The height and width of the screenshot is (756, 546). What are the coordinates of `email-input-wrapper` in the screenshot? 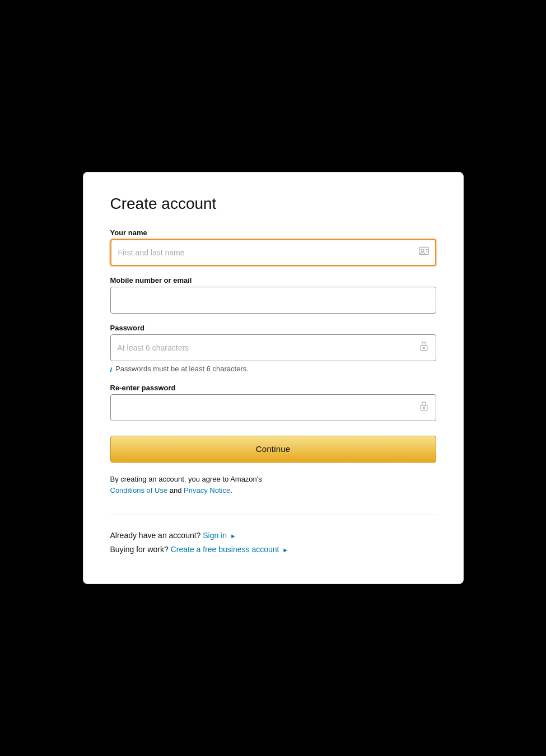 It's located at (273, 300).